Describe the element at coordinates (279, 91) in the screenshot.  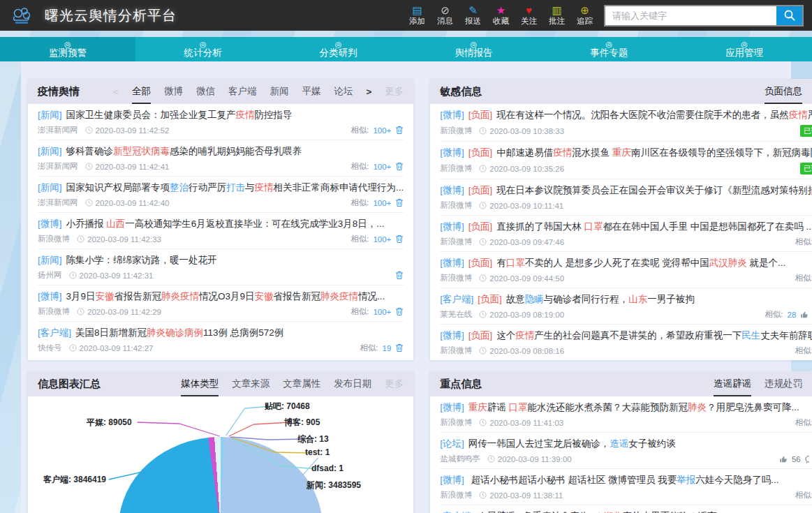
I see `panel-tab-epidemic-4: 新闻` at that location.